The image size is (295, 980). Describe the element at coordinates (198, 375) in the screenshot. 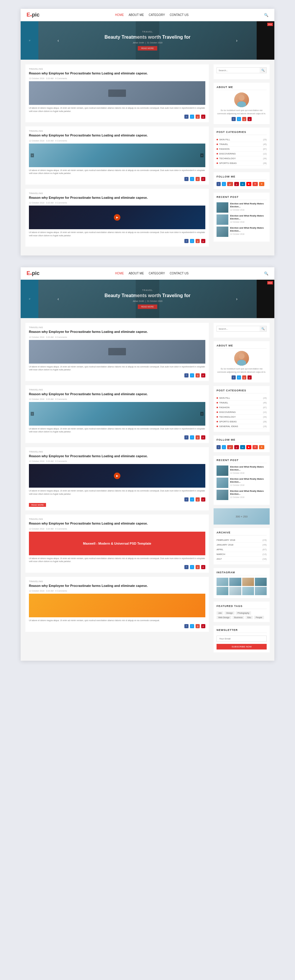

I see `post2-1-gp: g` at that location.